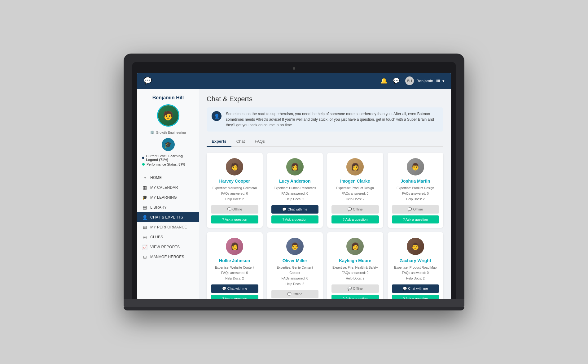  Describe the element at coordinates (410, 81) in the screenshot. I see `topnav-avatar: BH` at that location.